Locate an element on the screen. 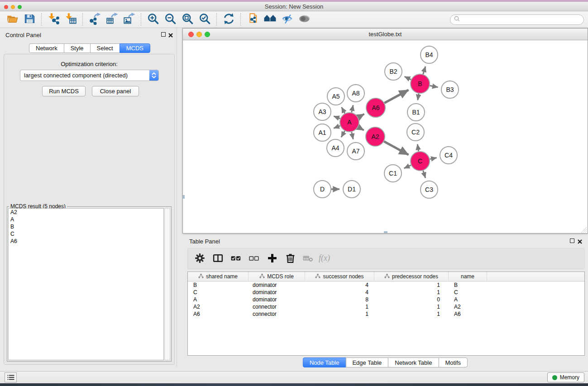 This screenshot has height=386, width=588. edge-C-C1 is located at coordinates (407, 167).